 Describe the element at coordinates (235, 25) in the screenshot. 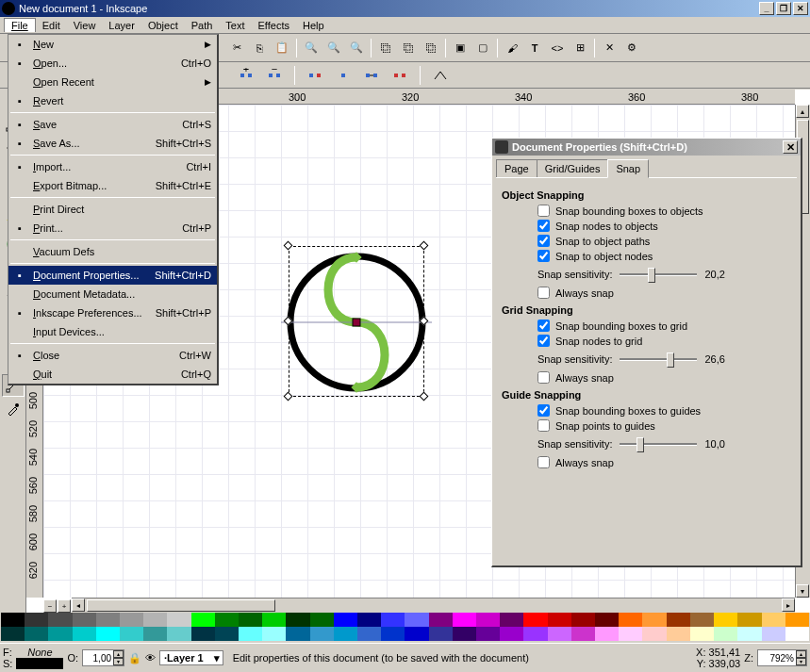

I see `menu-text: Text` at that location.